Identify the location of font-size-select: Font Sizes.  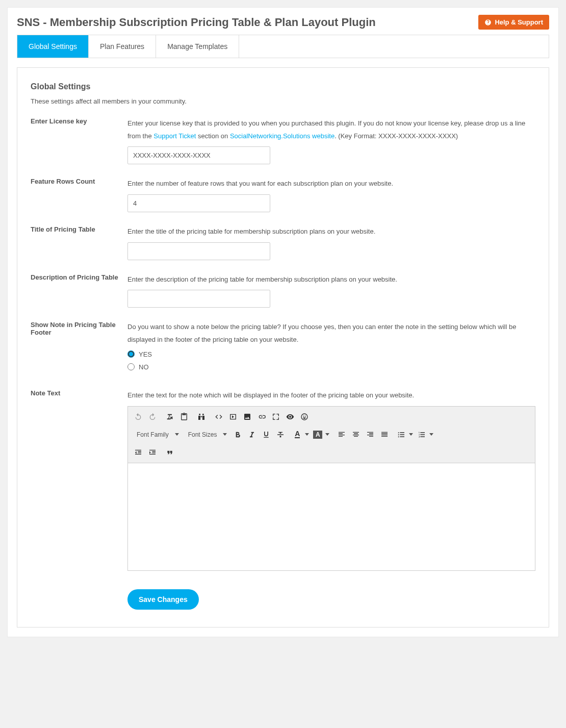
(207, 435).